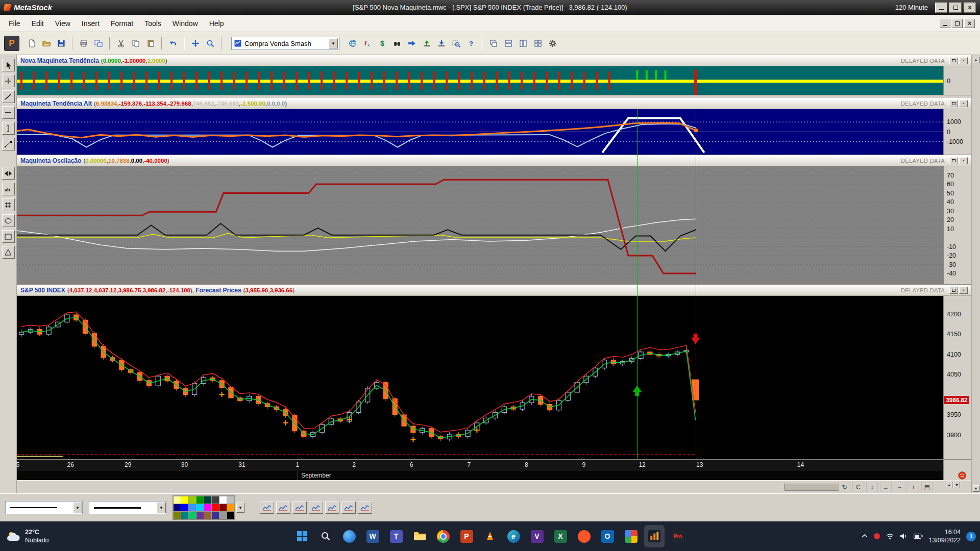 This screenshot has width=980, height=551. I want to click on taskbar-start-icon, so click(302, 536).